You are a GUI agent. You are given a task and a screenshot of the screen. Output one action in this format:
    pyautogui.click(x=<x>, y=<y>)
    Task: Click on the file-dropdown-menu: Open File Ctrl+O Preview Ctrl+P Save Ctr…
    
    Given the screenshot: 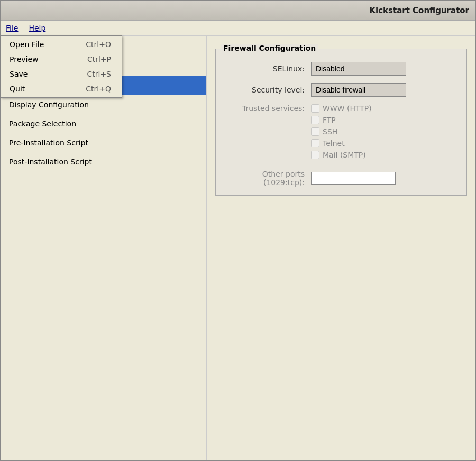 What is the action you would take?
    pyautogui.click(x=61, y=67)
    